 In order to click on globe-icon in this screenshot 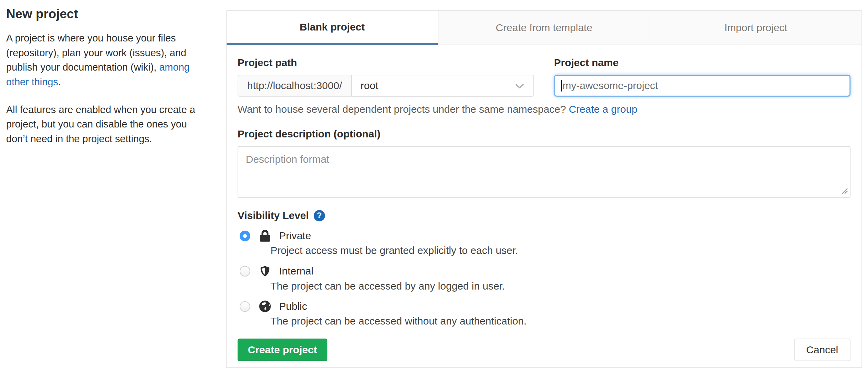, I will do `click(265, 306)`.